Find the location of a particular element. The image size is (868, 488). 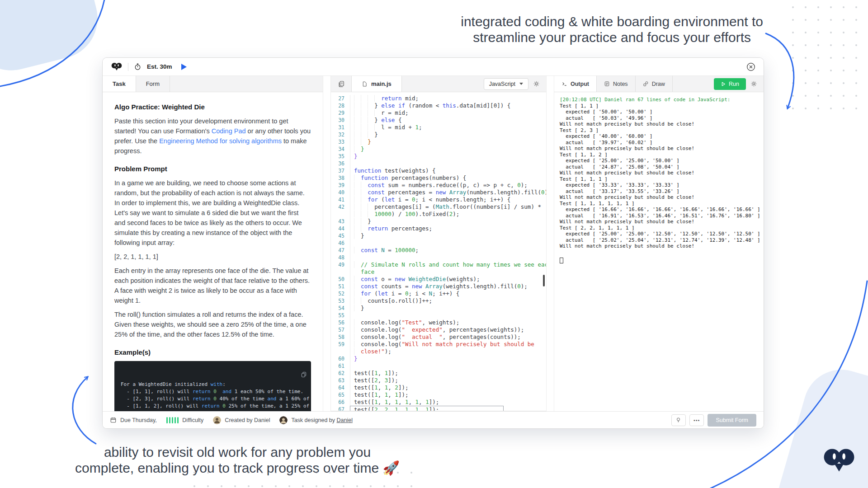

tab-output: Output is located at coordinates (576, 84).